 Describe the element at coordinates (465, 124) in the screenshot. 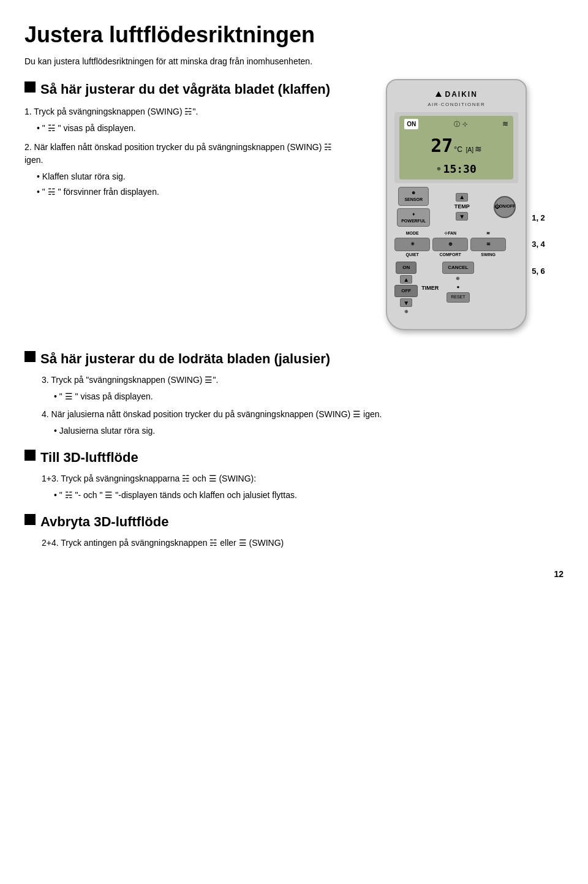

I see `fan-icon: ⊹` at that location.